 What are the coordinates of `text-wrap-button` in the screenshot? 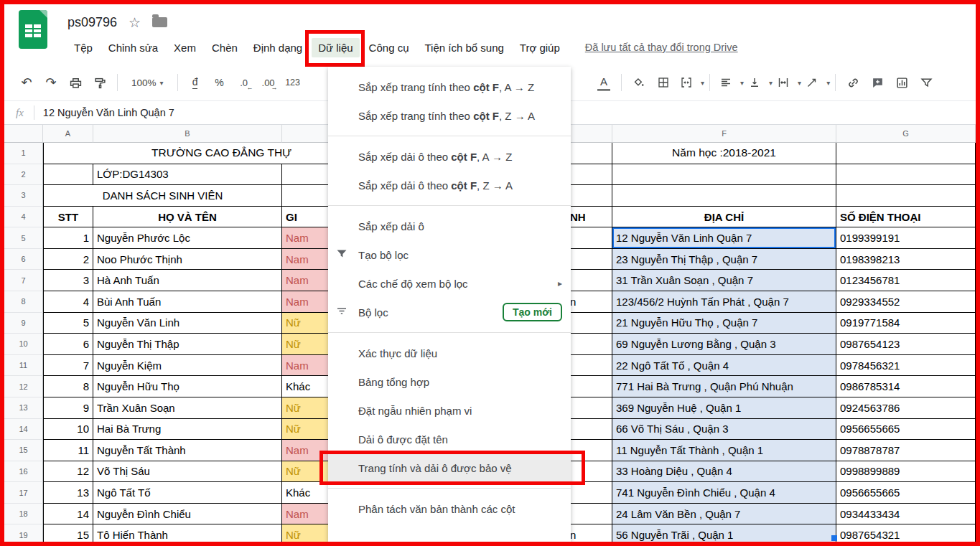 It's located at (783, 83).